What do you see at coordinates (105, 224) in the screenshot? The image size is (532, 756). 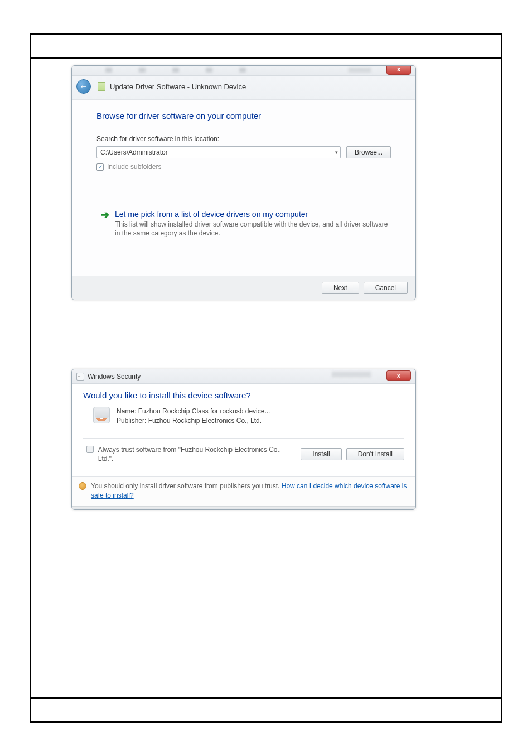 I see `arrow-right-icon: ➔` at bounding box center [105, 224].